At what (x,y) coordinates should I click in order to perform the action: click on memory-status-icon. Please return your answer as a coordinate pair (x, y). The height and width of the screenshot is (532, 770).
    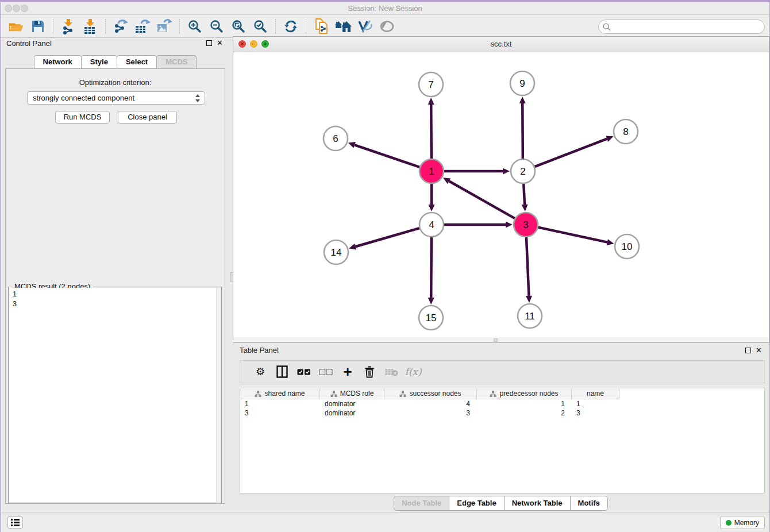
    Looking at the image, I should click on (729, 523).